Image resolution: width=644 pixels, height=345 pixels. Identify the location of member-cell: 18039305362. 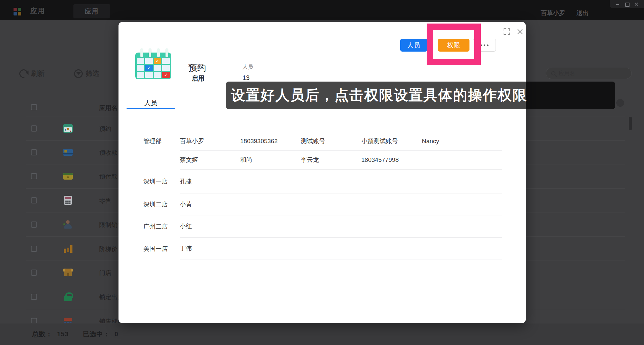
(270, 141).